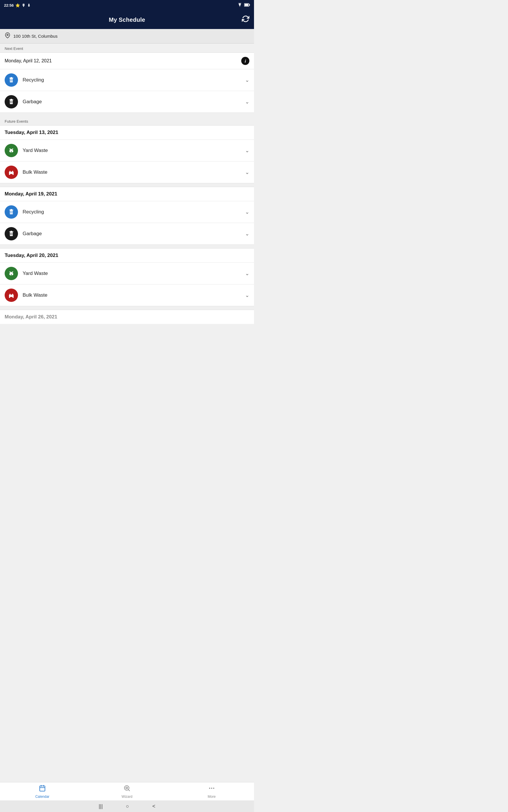  What do you see at coordinates (35, 172) in the screenshot?
I see `bulk-waste-label-1: Bulk Waste` at bounding box center [35, 172].